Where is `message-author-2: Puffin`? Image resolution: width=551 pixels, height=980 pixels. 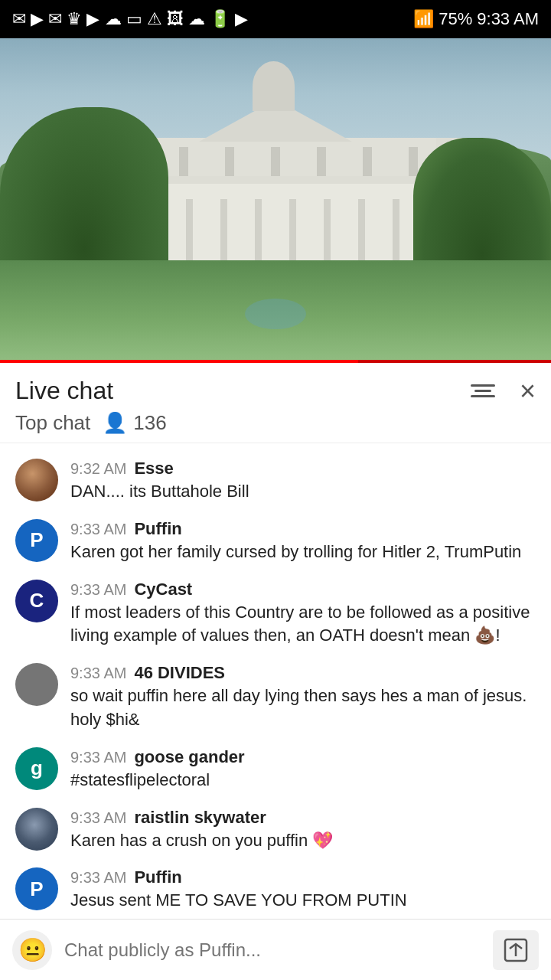
message-author-2: Puffin is located at coordinates (158, 529).